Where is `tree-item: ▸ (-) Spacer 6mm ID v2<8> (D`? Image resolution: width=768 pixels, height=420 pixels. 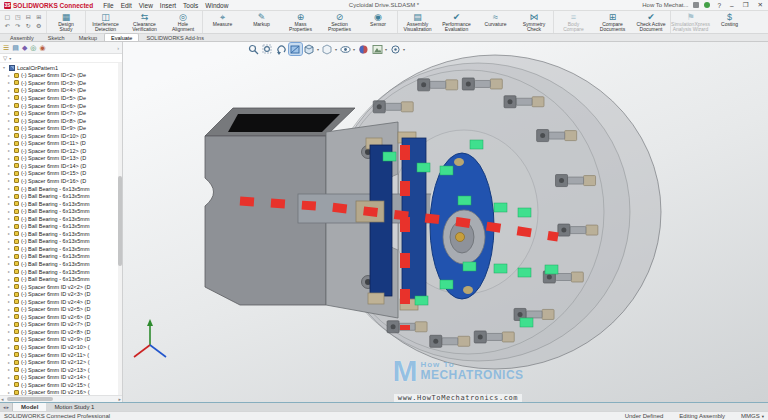 tree-item: ▸ (-) Spacer 6mm ID v2<8> (D is located at coordinates (61, 332).